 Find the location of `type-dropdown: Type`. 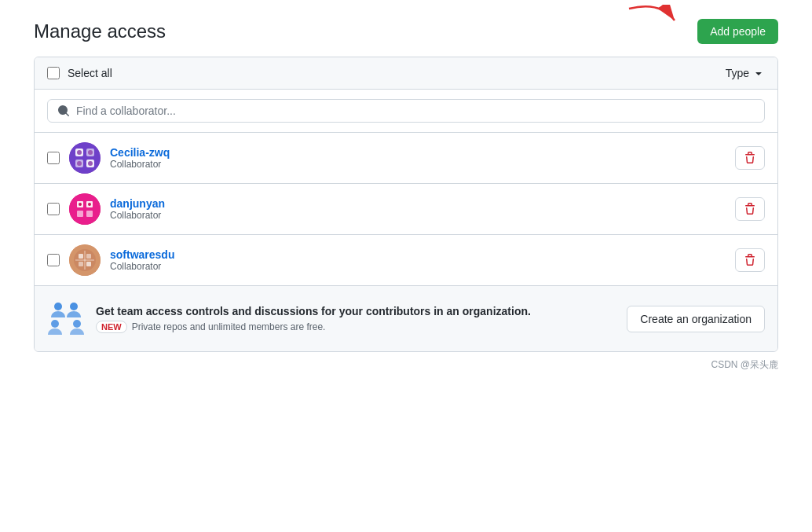

type-dropdown: Type is located at coordinates (745, 73).